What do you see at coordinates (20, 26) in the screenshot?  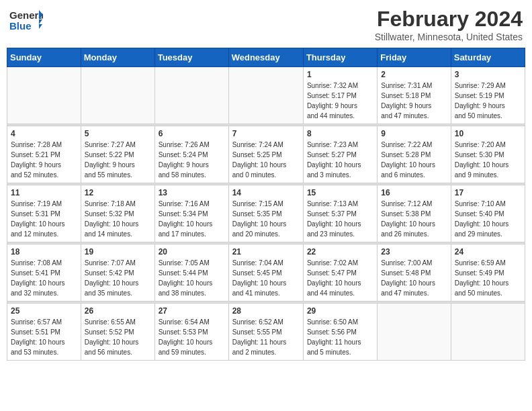 I see `svg-text: Blue` at bounding box center [20, 26].